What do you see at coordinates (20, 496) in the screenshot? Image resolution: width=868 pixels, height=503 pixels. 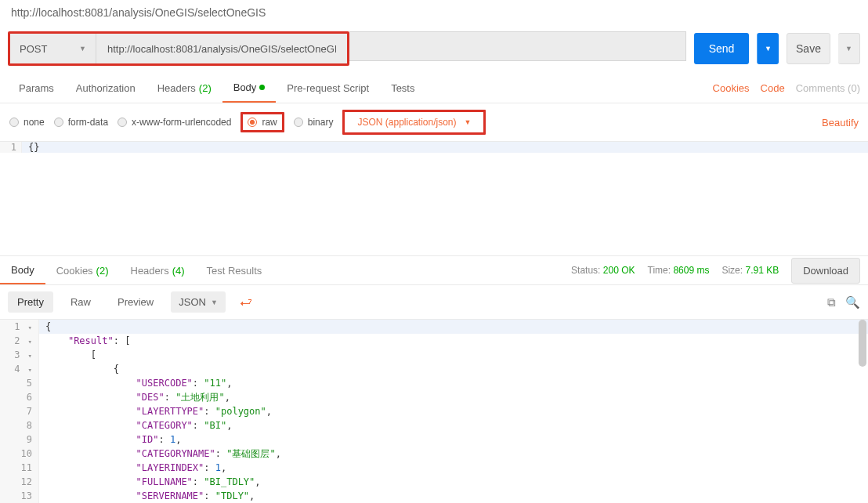 I see `line-number: 13` at bounding box center [20, 496].